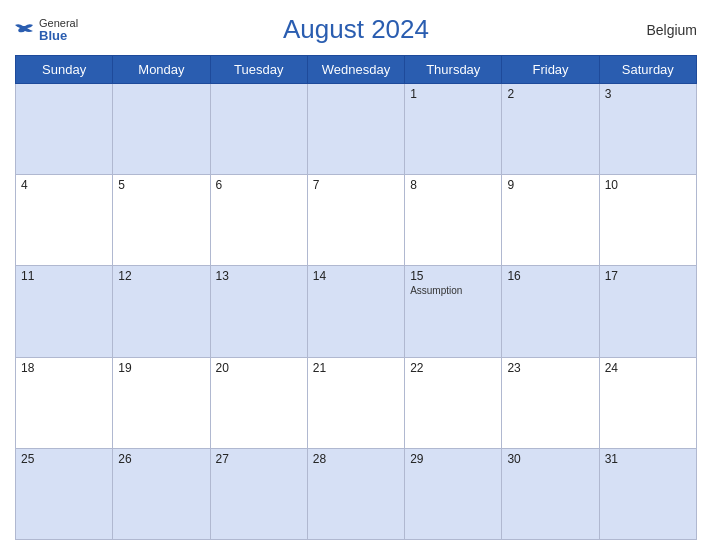 The image size is (712, 550). What do you see at coordinates (356, 70) in the screenshot?
I see `calendar-header-row: SundayMondayTuesdayWednesdayThursdayFrid…` at bounding box center [356, 70].